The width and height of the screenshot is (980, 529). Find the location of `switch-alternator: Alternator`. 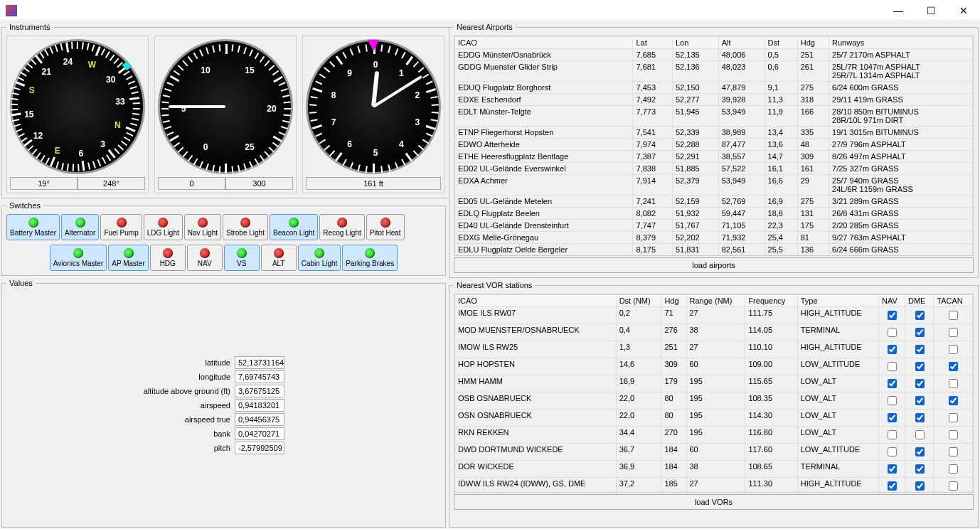

switch-alternator: Alternator is located at coordinates (80, 228).